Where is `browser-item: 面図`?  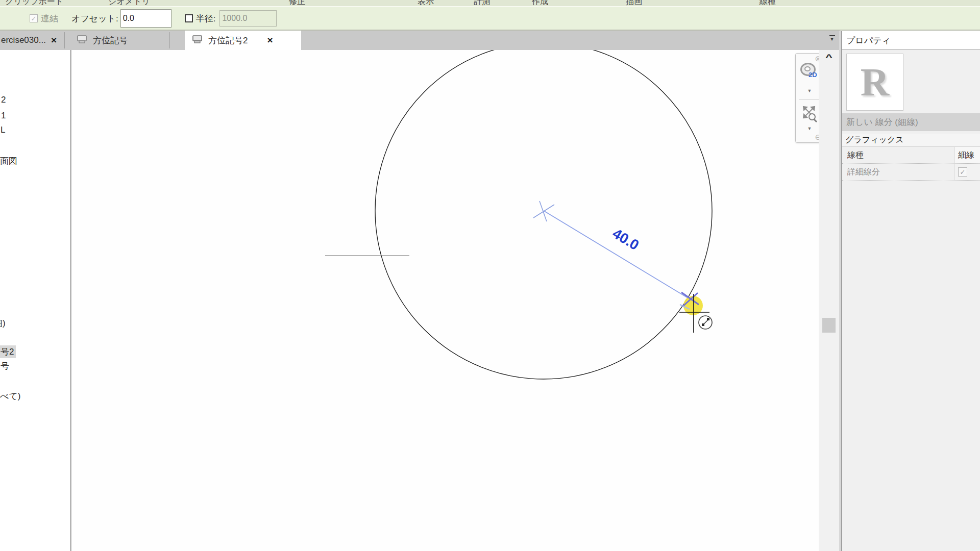
browser-item: 面図 is located at coordinates (9, 161).